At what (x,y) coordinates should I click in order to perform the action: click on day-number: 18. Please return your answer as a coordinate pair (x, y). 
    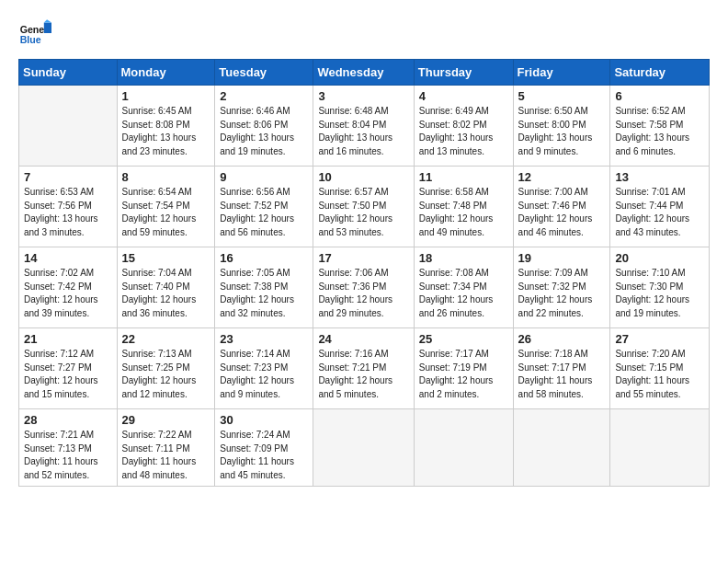
    Looking at the image, I should click on (463, 258).